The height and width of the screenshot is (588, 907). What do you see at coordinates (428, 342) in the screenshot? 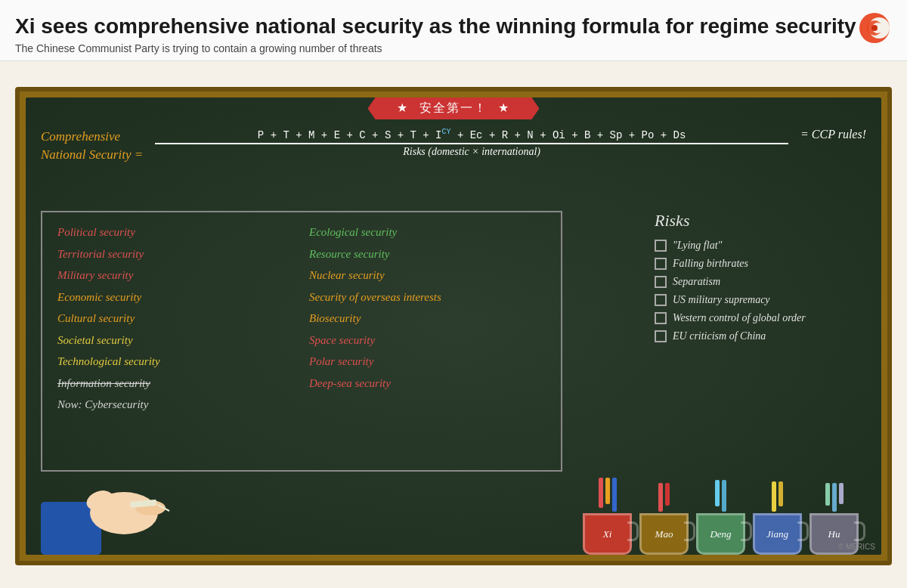
I see `security-col-right: Ecological securityResource securityNucl…` at bounding box center [428, 342].